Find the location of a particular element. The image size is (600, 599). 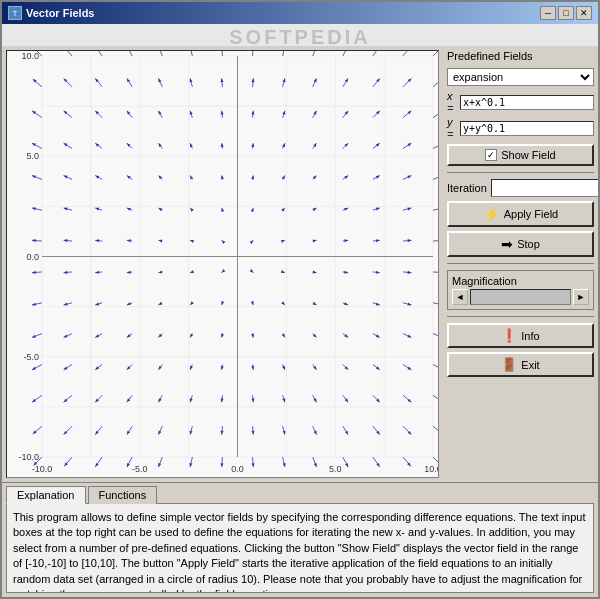

tab-functions: Functions is located at coordinates (123, 495).